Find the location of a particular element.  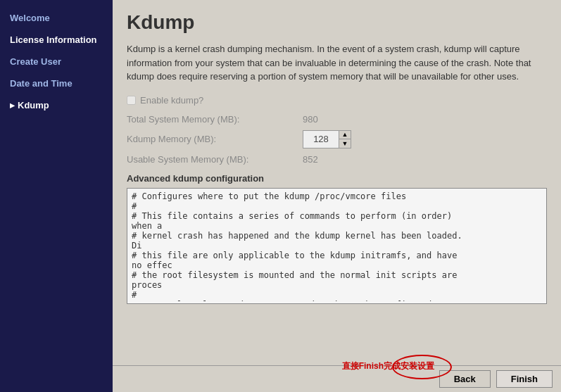

page-title: Kdump is located at coordinates (336, 23).